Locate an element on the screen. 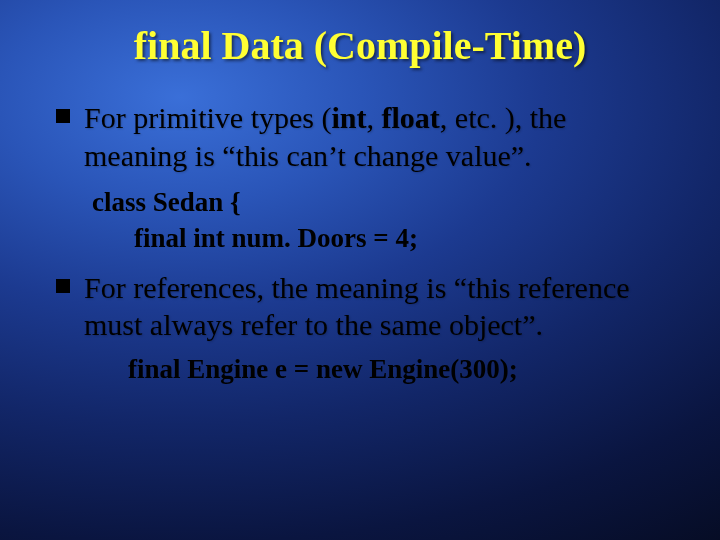 The width and height of the screenshot is (720, 540). code-line: final Engine e = new Engine(300); is located at coordinates (396, 370).